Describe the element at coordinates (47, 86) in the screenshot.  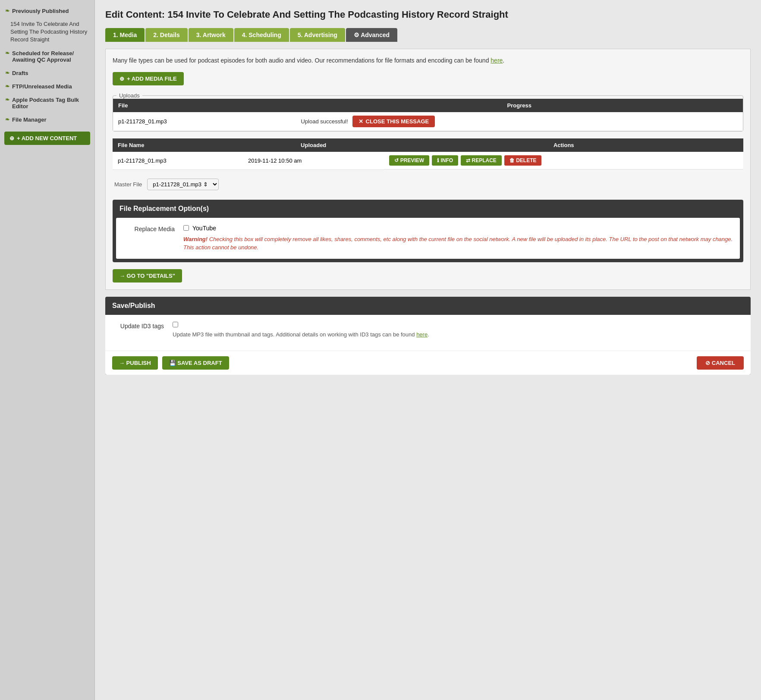
I see `sidebar-section-ftp-unreleased: ❧FTP/Unreleased Media` at that location.